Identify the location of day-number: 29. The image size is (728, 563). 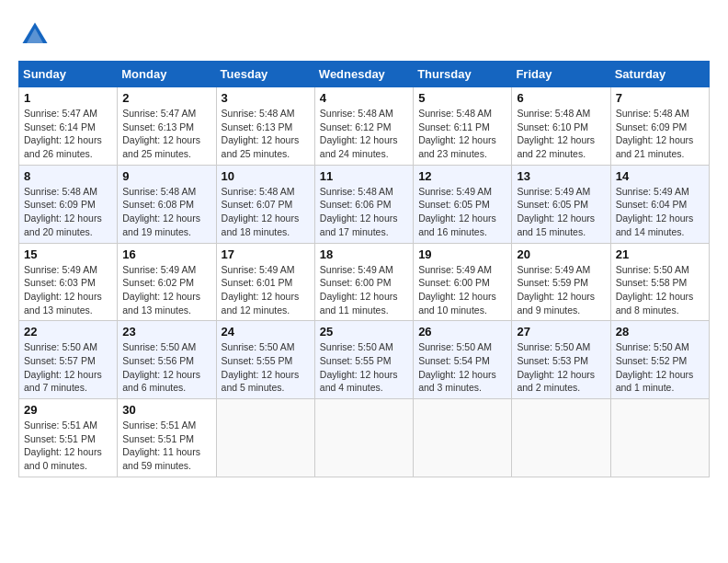
(68, 410).